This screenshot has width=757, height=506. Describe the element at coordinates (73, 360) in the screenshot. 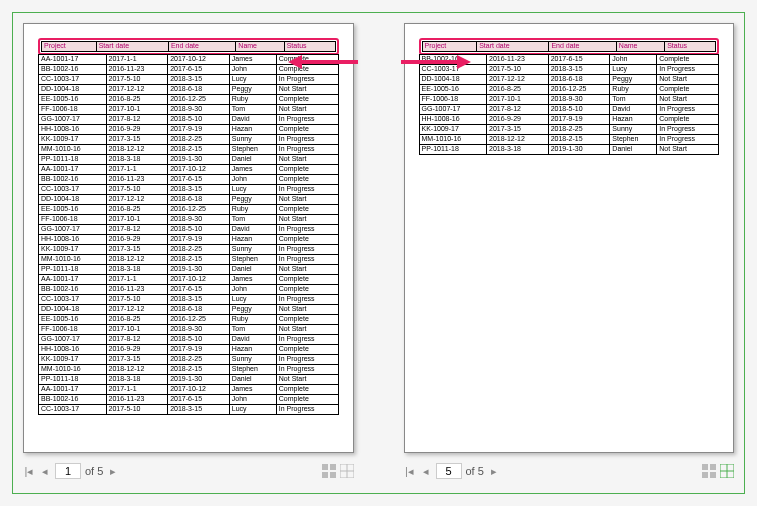

I see `table-cell: KK-1009-17` at that location.